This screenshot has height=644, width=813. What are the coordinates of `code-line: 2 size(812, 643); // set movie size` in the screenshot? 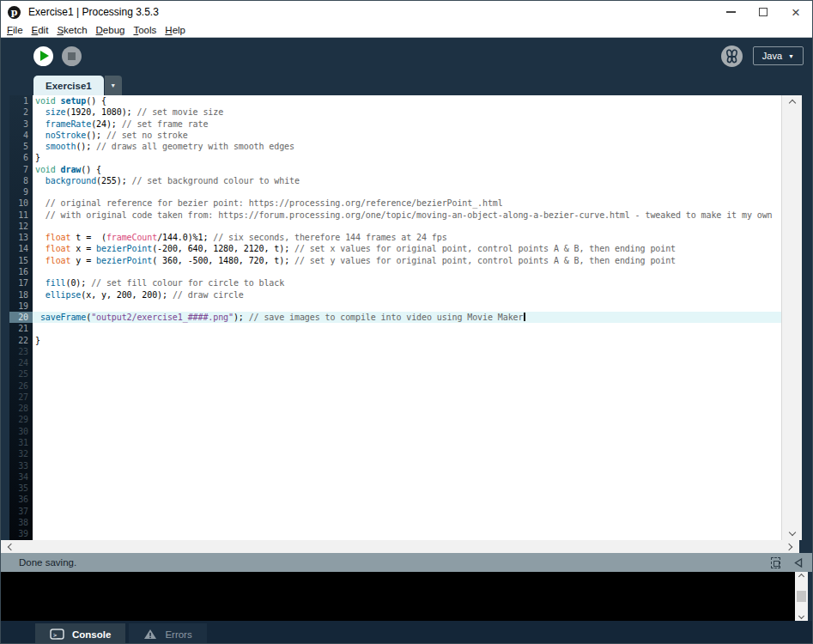 It's located at (405, 112).